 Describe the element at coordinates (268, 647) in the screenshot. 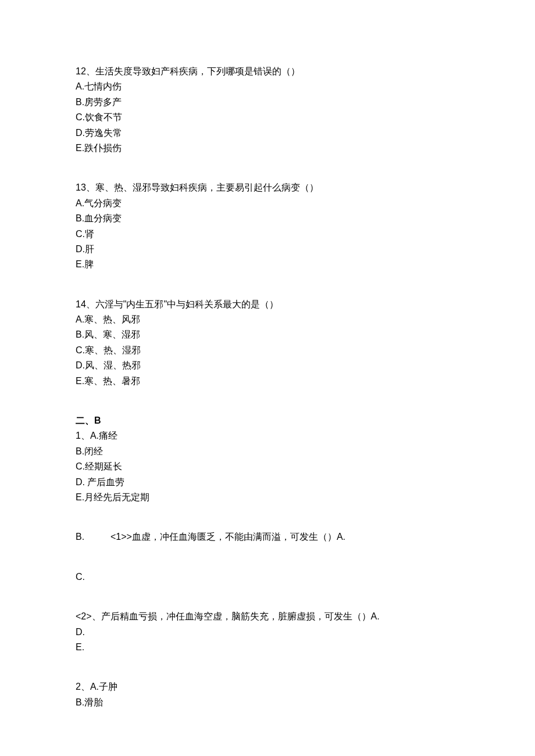

I see `label-e: E.` at that location.